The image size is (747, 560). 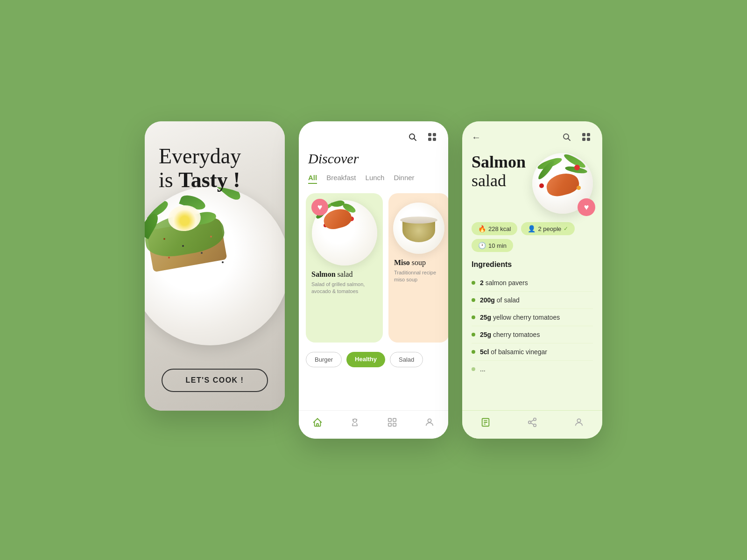 I want to click on favorite-button-salmon: ♥, so click(x=320, y=207).